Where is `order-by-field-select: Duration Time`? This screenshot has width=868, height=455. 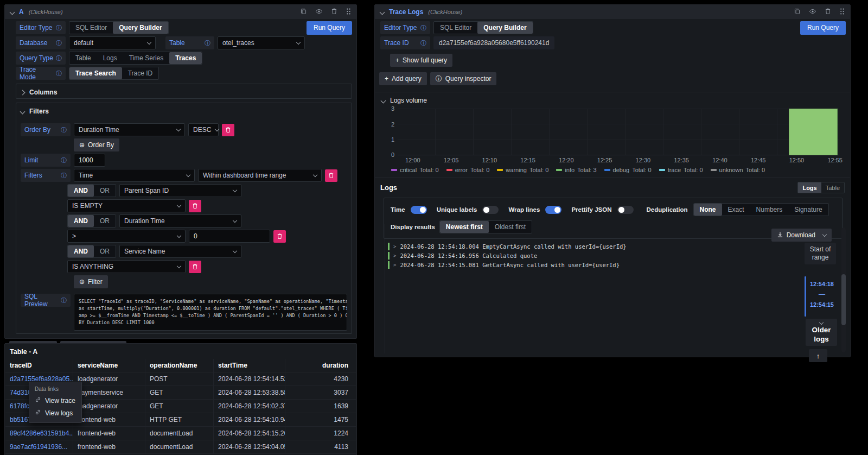
order-by-field-select: Duration Time is located at coordinates (129, 130).